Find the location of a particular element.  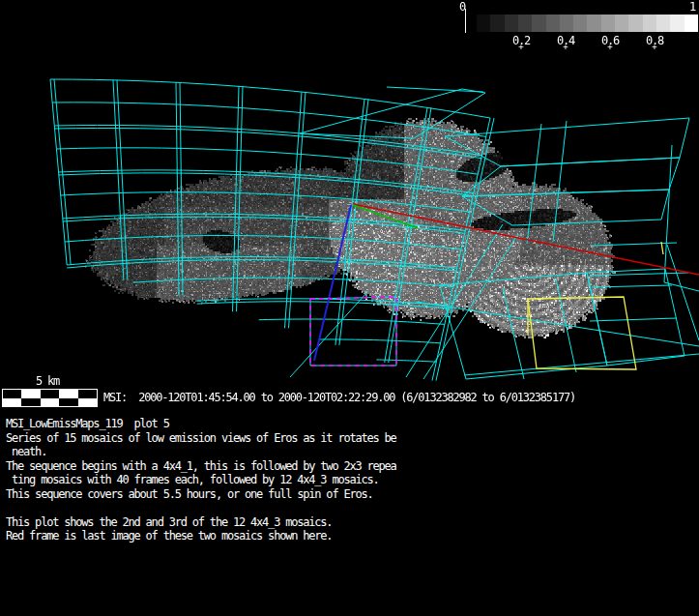

caption-line: This sequence covers about 5.5 hours, or… is located at coordinates (201, 495).